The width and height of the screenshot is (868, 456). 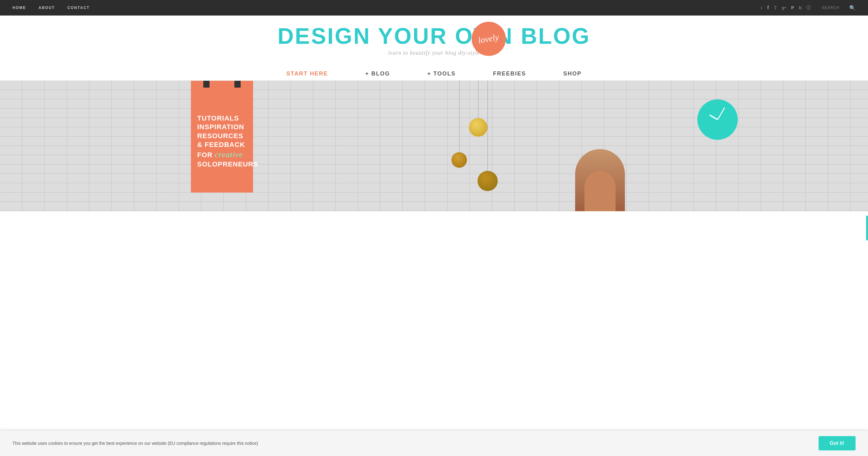 What do you see at coordinates (714, 117) in the screenshot?
I see `clock-hour-hand` at bounding box center [714, 117].